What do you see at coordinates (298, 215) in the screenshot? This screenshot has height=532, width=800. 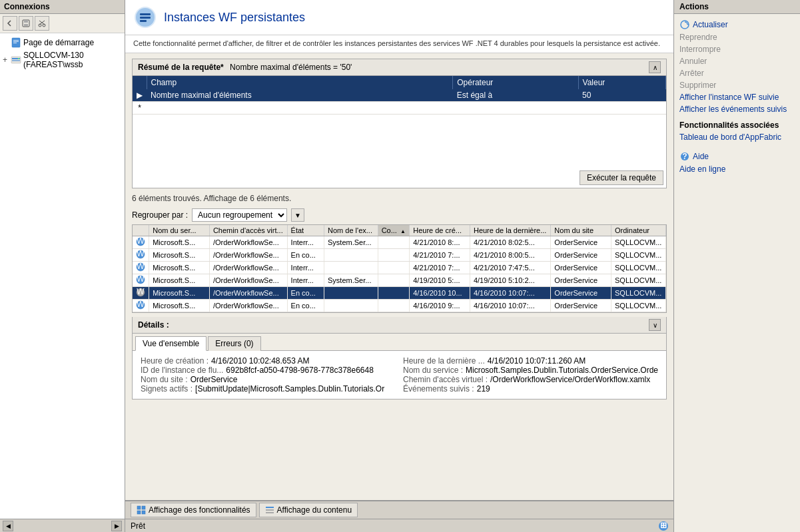 I see `groupby-dropdown-button: ▼` at bounding box center [298, 215].